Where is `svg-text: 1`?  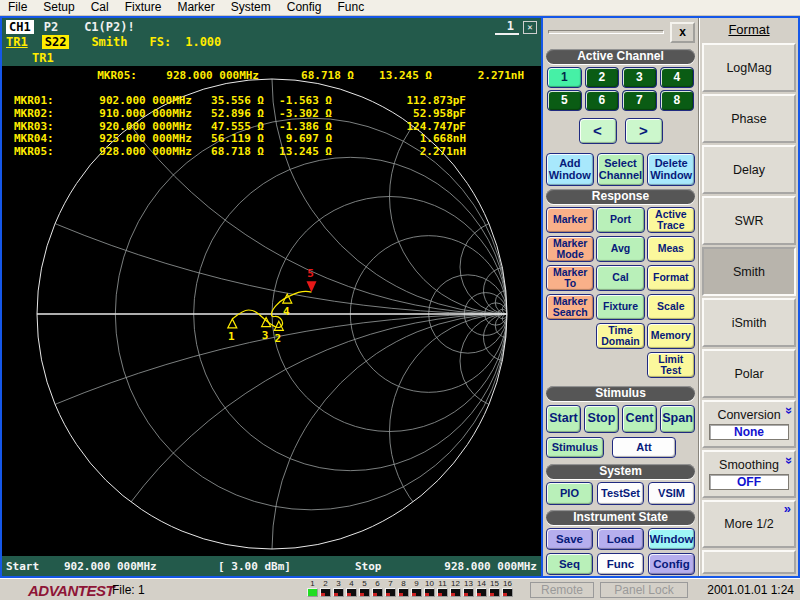 svg-text: 1 is located at coordinates (232, 336).